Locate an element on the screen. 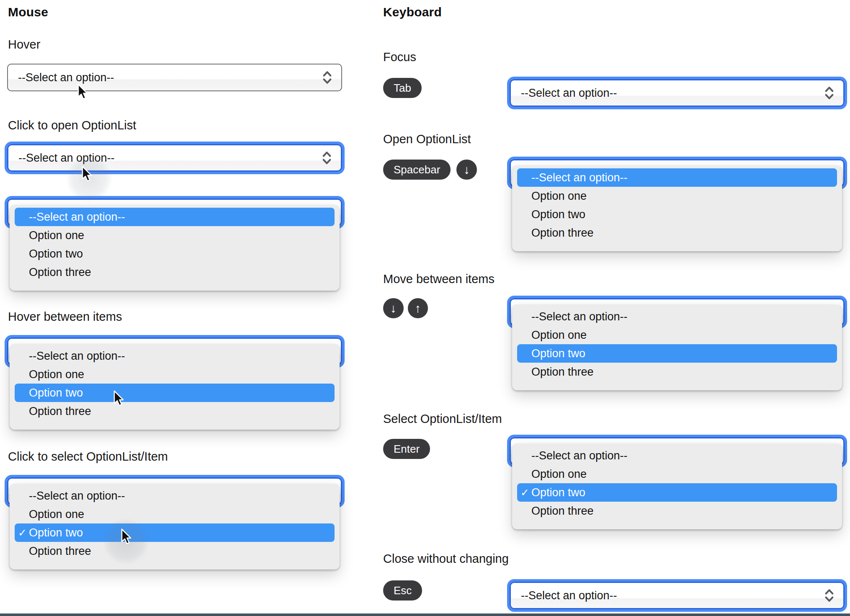 This screenshot has width=850, height=616. bottom-divider is located at coordinates (425, 615).